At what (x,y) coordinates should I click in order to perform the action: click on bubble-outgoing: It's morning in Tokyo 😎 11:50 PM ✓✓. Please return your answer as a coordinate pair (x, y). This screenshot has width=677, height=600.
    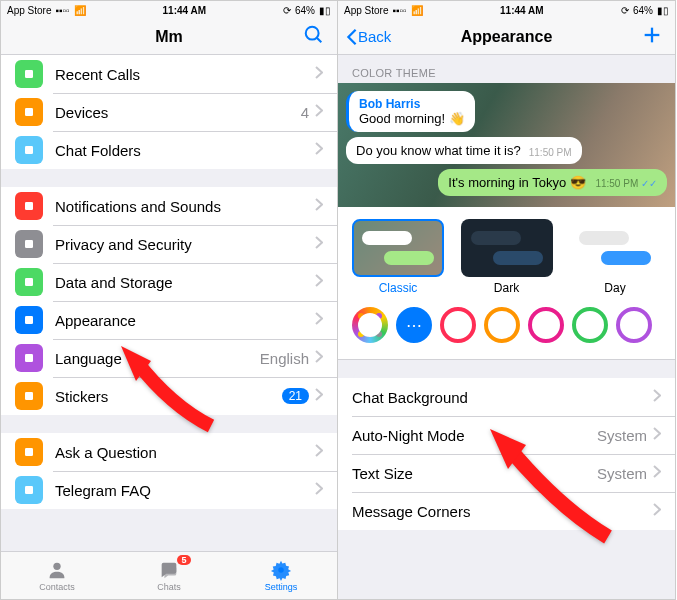
    Looking at the image, I should click on (552, 182).